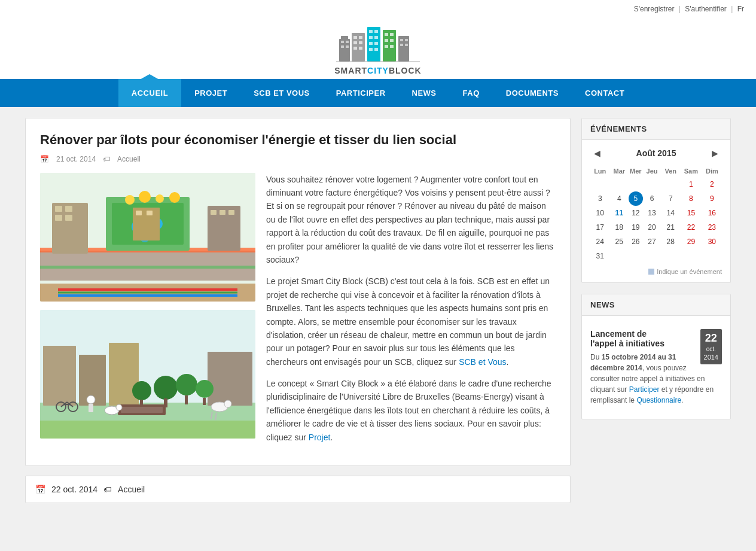 Image resolution: width=756 pixels, height=551 pixels. What do you see at coordinates (712, 227) in the screenshot?
I see `cal-day-23: 23` at bounding box center [712, 227].